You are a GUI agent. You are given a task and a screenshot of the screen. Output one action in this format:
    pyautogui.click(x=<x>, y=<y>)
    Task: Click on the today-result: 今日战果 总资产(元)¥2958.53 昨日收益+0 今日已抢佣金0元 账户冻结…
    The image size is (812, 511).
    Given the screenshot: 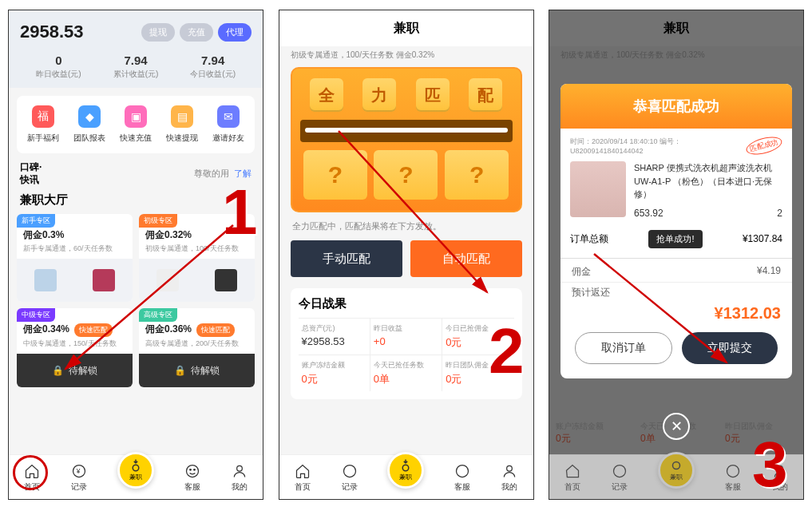 What is the action you would take?
    pyautogui.click(x=406, y=343)
    